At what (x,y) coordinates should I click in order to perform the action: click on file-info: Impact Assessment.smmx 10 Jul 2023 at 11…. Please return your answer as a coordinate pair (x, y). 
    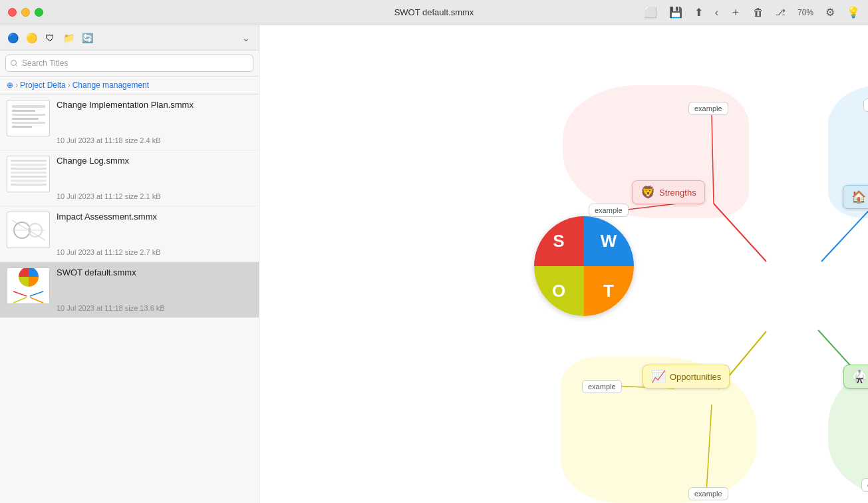
    Looking at the image, I should click on (154, 234).